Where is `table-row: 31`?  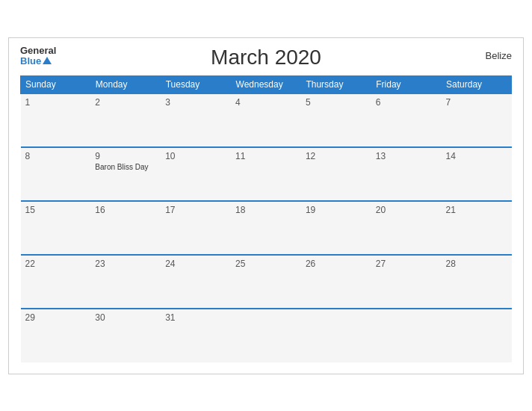 table-row: 31 is located at coordinates (196, 336).